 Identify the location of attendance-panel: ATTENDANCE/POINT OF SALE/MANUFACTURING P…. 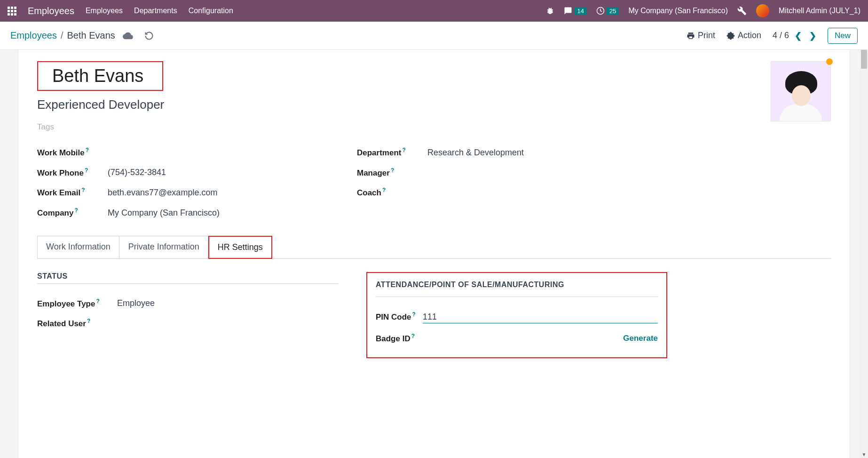
(517, 315).